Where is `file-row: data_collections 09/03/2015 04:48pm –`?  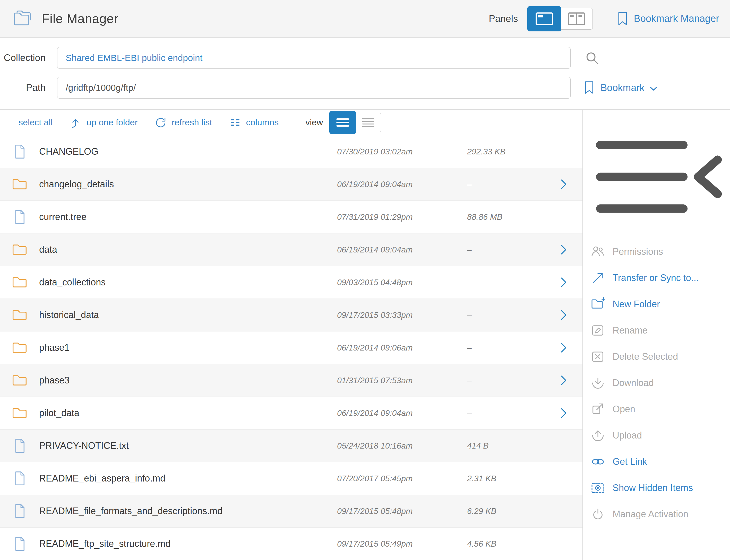 file-row: data_collections 09/03/2015 04:48pm – is located at coordinates (291, 282).